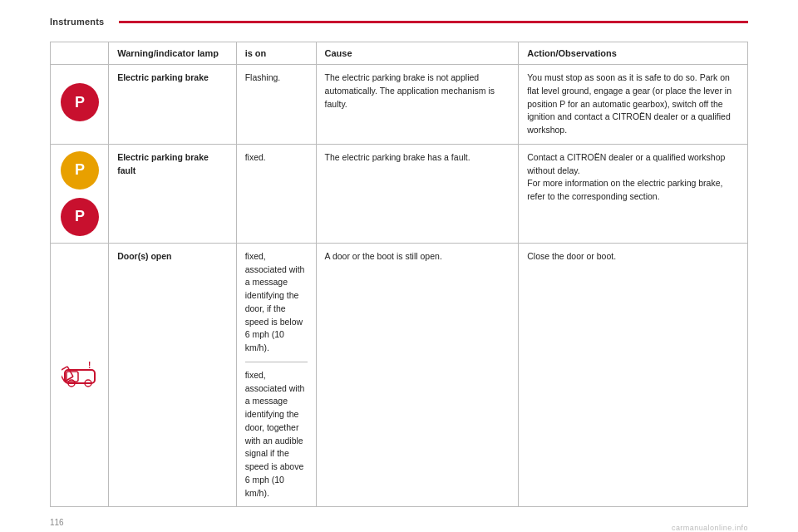 The height and width of the screenshot is (532, 798). I want to click on col-ison: is on, so click(276, 53).